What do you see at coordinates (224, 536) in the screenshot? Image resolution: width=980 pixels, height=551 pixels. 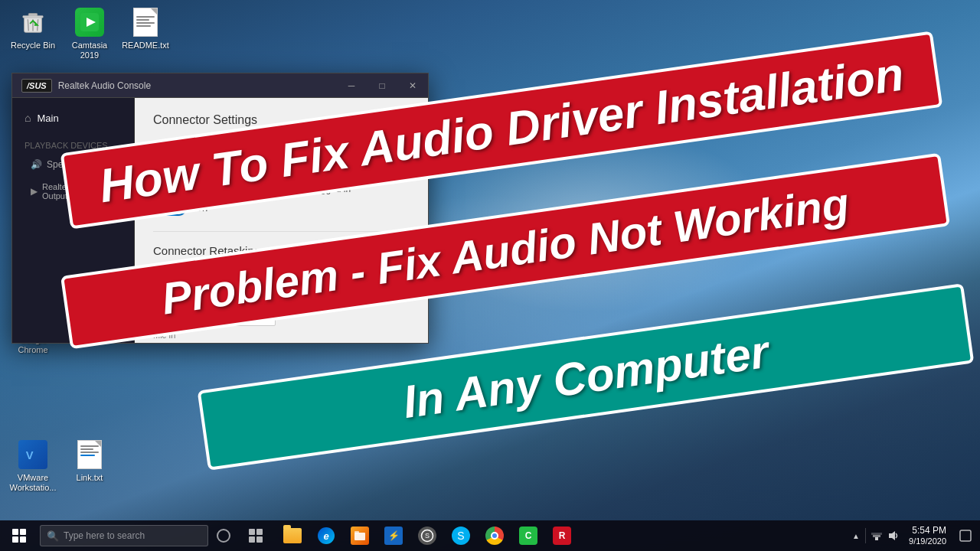 I see `cortana-button` at bounding box center [224, 536].